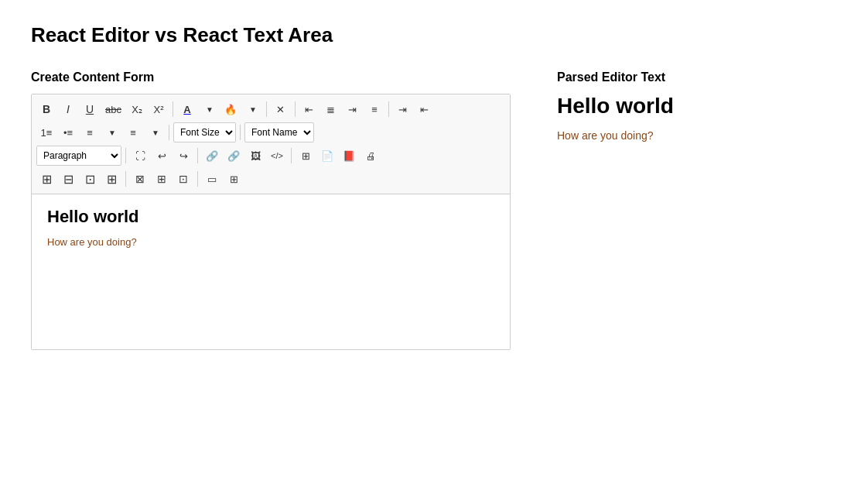 The height and width of the screenshot is (484, 868). I want to click on editor-toolbar: B I U abc X₂ X² A ▼ 🔥 ▼ ✕ ⇤ ≣ ⇥, so click(271, 144).